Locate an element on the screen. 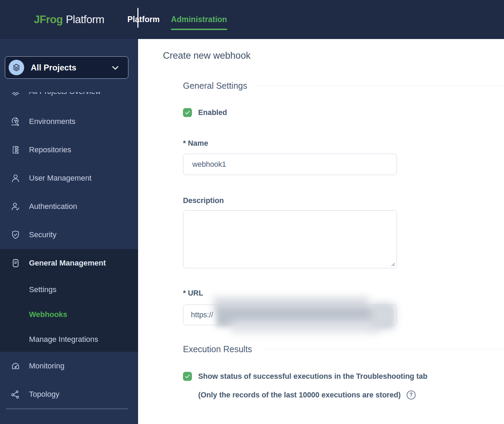 The height and width of the screenshot is (424, 504). sidebar-item-authentication: Authentication is located at coordinates (69, 206).